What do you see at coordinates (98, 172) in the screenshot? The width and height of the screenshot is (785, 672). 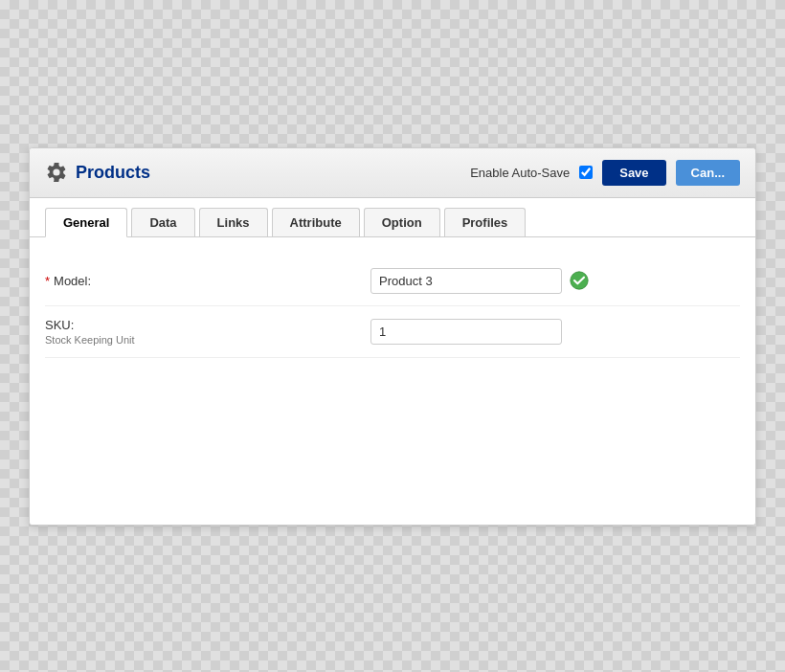 I see `panel-title-area: Products` at bounding box center [98, 172].